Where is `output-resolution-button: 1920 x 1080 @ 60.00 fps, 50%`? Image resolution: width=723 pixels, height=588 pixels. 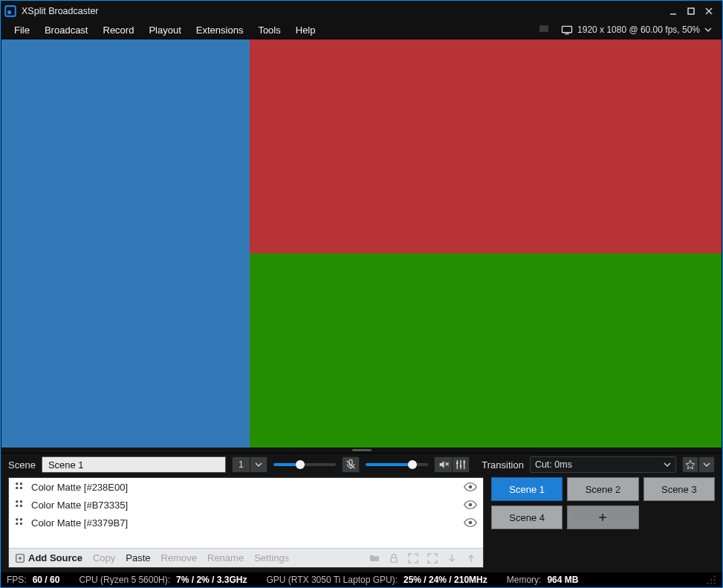
output-resolution-button: 1920 x 1080 @ 60.00 fps, 50% is located at coordinates (636, 30).